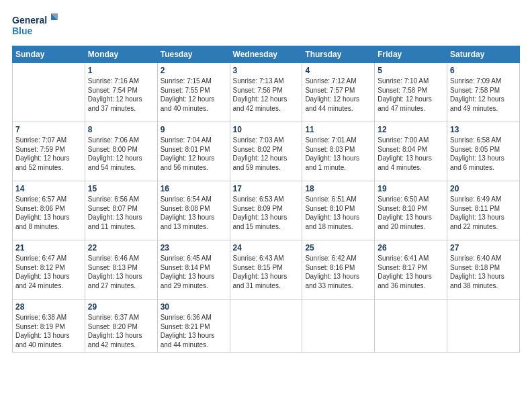  Describe the element at coordinates (49, 326) in the screenshot. I see `calendar-cell: 28Sunrise: 6:38 AM Sunset: 8:19 PM Dayli…` at that location.